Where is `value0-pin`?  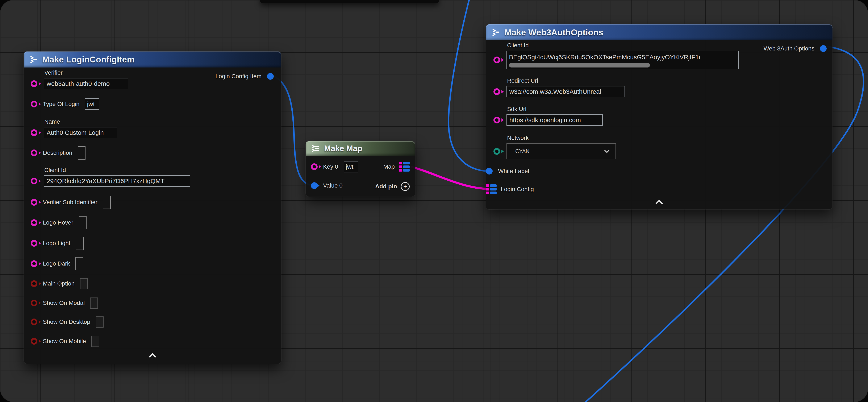 value0-pin is located at coordinates (314, 185).